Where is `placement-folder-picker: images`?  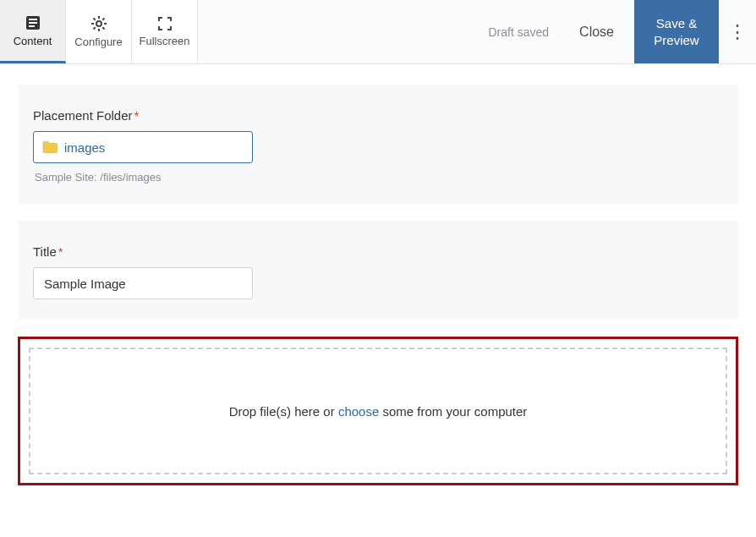
placement-folder-picker: images is located at coordinates (143, 147).